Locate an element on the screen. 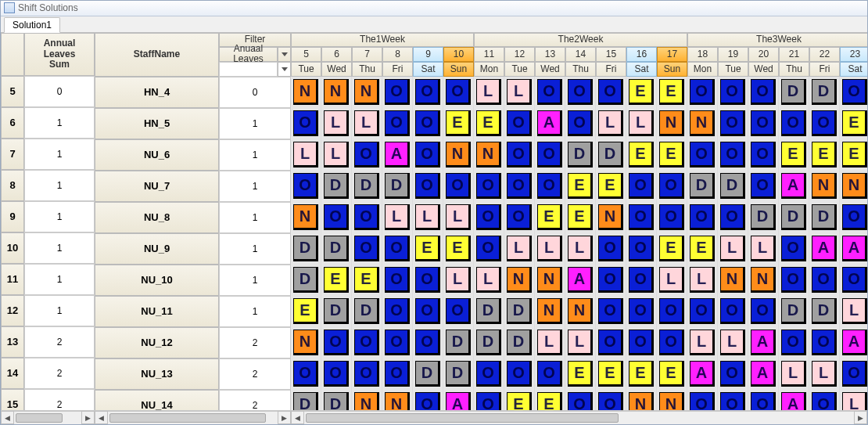  filter-value-cell is located at coordinates (249, 69).